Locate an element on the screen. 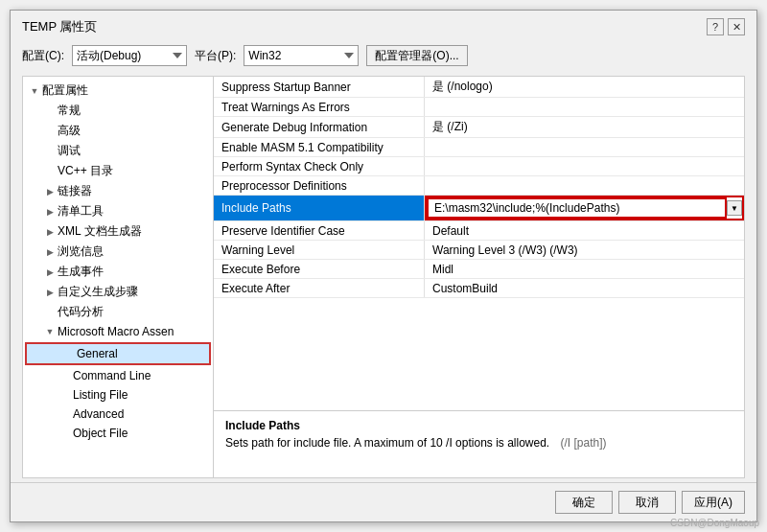 The image size is (767, 532). tree-label: 常规 is located at coordinates (69, 111).